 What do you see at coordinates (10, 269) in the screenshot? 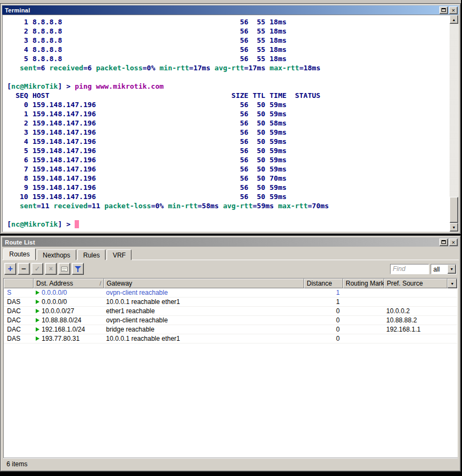
I see `add-button: +` at bounding box center [10, 269].